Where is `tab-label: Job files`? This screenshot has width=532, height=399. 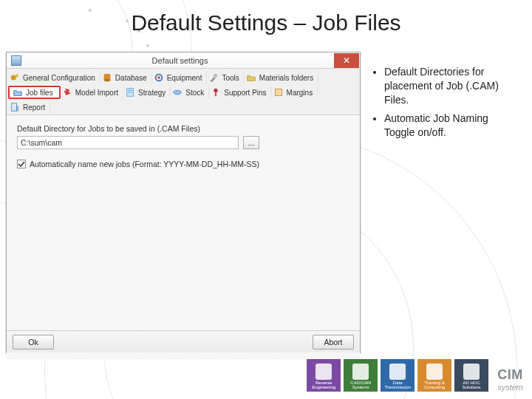 tab-label: Job files is located at coordinates (40, 93).